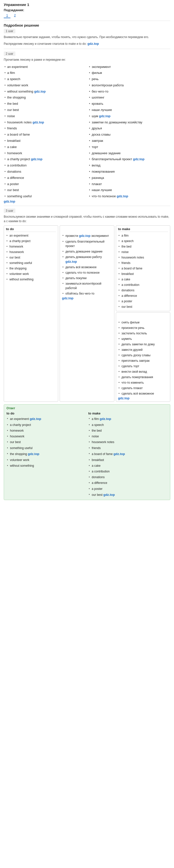 The height and width of the screenshot is (868, 174). I want to click on step2-text-content: Прочитаем лексику в рамке и переведем ее…, so click(35, 60).